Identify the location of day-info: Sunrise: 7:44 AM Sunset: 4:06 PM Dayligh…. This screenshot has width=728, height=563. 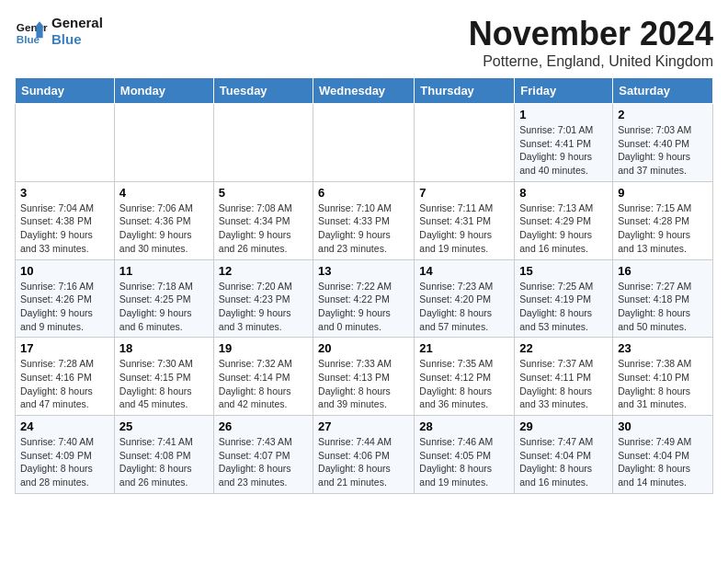
(364, 462).